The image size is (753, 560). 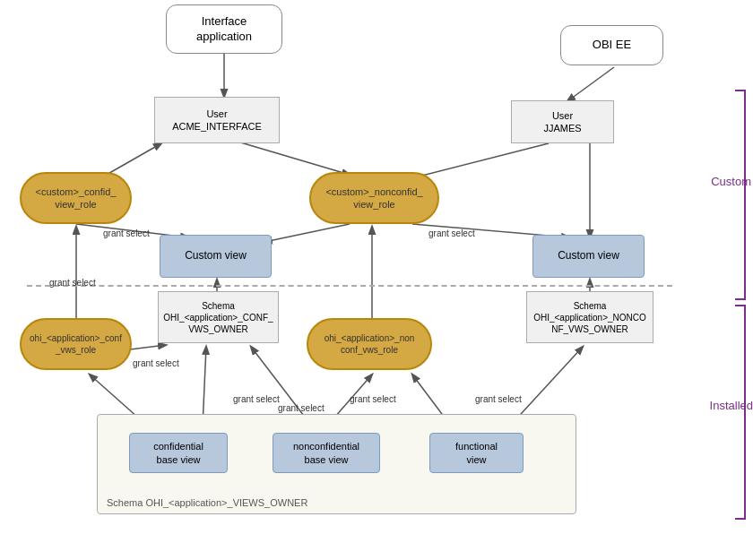 What do you see at coordinates (590, 317) in the screenshot?
I see `schema-nonconf-node: Schema OHI_<application>_NONCO NF_VWS_OW…` at bounding box center [590, 317].